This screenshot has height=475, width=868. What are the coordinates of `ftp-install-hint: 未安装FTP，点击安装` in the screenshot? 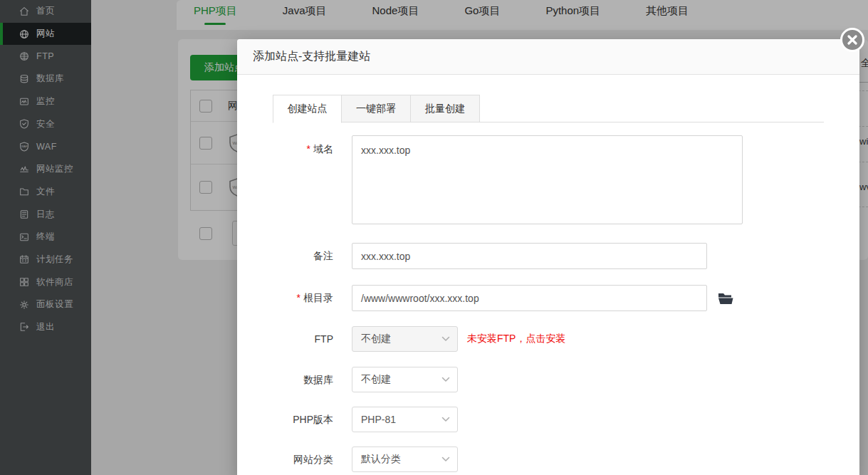 It's located at (516, 339).